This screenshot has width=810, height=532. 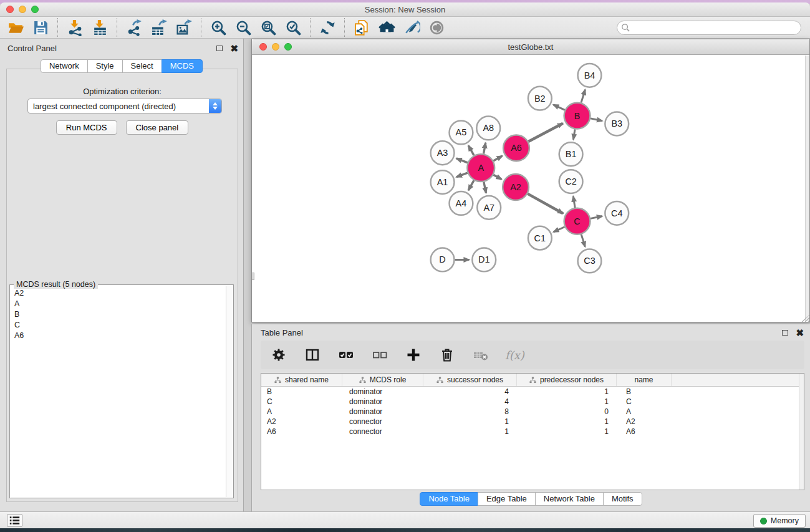 What do you see at coordinates (498, 158) in the screenshot?
I see `edge-A-A6` at bounding box center [498, 158].